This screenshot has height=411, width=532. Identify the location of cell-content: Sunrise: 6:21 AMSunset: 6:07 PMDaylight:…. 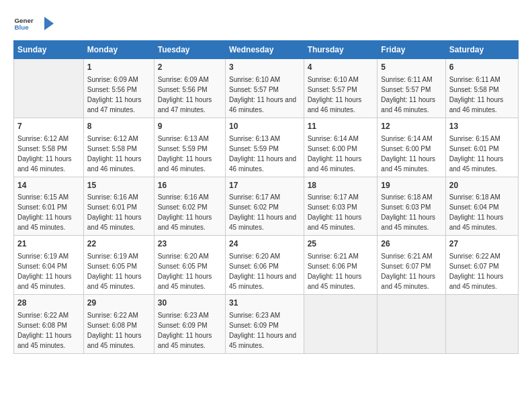
(408, 271).